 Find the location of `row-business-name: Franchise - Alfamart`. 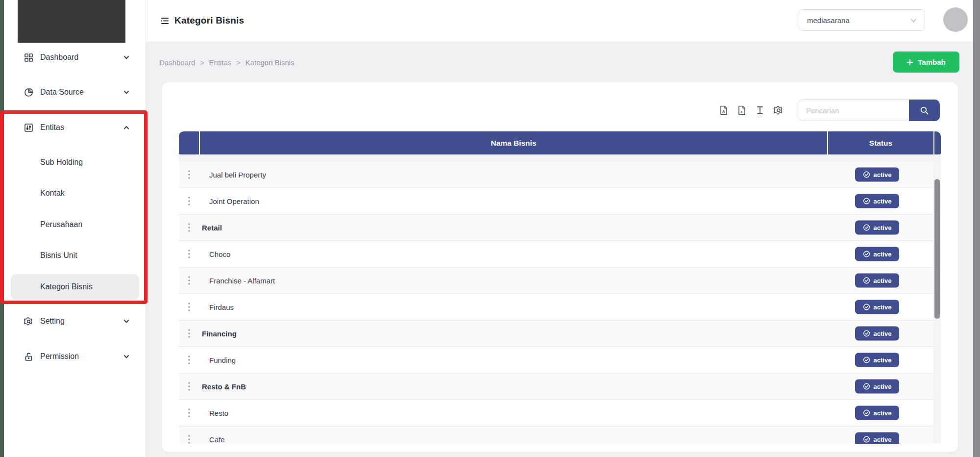

row-business-name: Franchise - Alfamart is located at coordinates (242, 280).